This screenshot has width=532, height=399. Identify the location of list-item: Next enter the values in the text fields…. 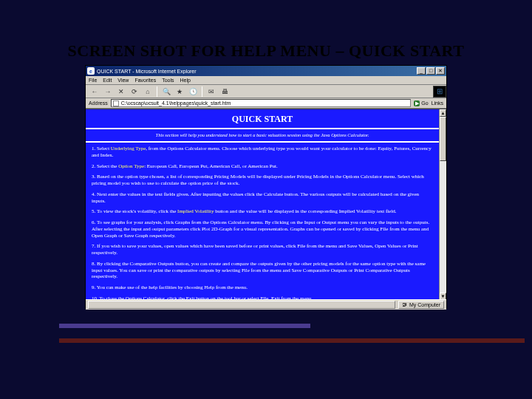
(262, 198).